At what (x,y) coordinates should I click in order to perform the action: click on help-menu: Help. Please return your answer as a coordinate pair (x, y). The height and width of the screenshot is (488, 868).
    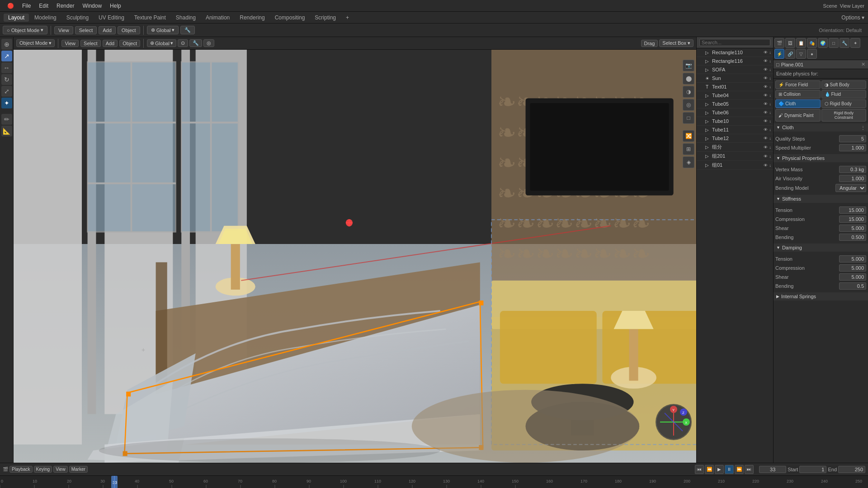
    Looking at the image, I should click on (116, 6).